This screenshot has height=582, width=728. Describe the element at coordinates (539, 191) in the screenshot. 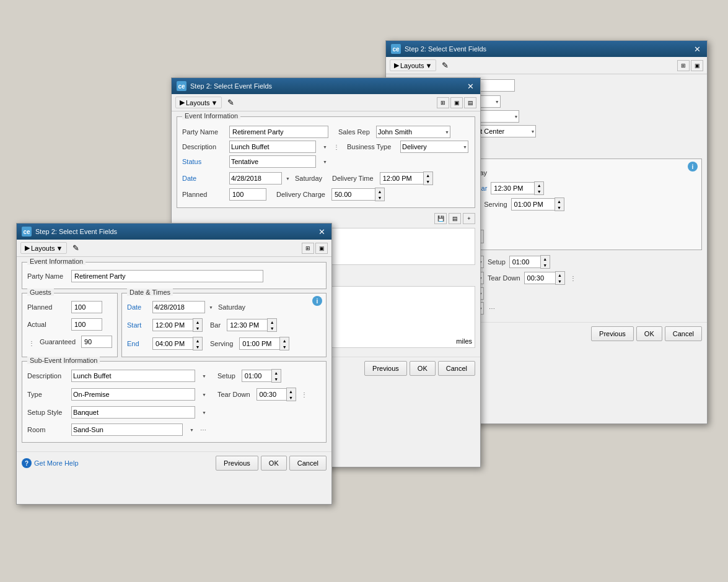

I see `bar-down-back: ▼` at that location.